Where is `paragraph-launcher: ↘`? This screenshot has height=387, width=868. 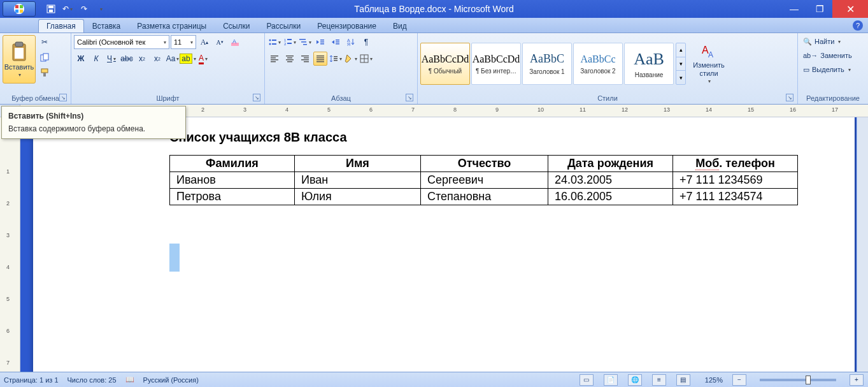 paragraph-launcher: ↘ is located at coordinates (409, 98).